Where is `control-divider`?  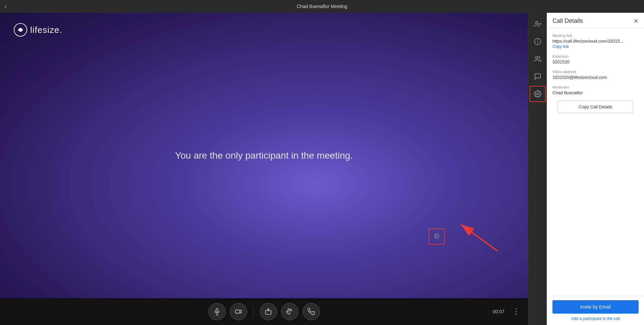
control-divider is located at coordinates (254, 312).